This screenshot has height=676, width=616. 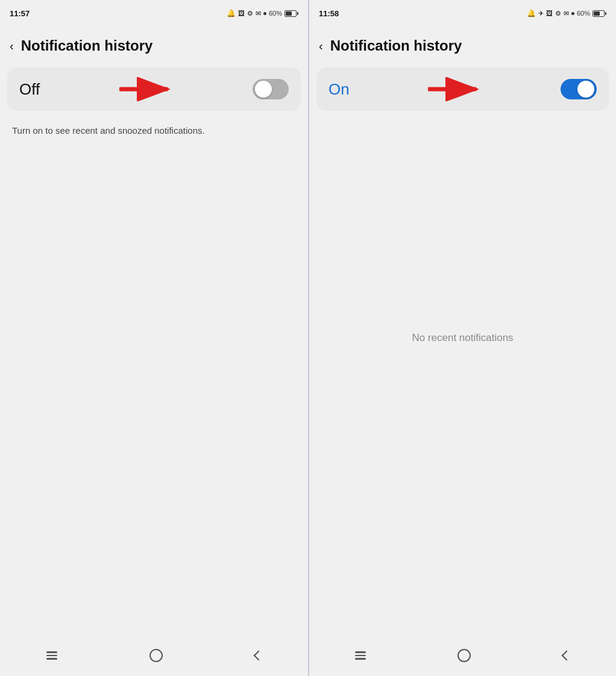 What do you see at coordinates (550, 13) in the screenshot?
I see `right-gallery-icon: 🖼` at bounding box center [550, 13].